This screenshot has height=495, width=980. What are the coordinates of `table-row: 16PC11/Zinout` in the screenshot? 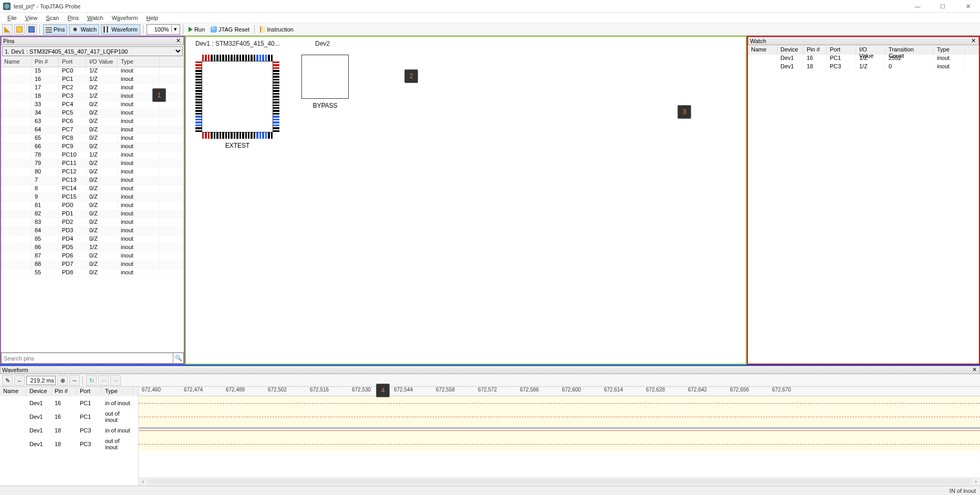 It's located at (92, 80).